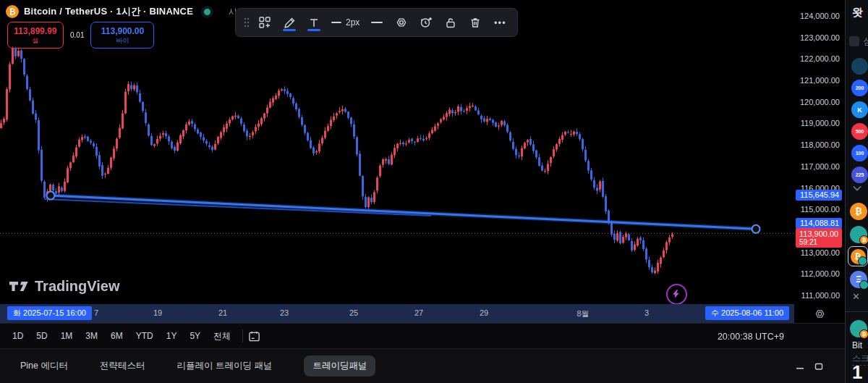 The image size is (868, 383). I want to click on sell-price: 113,899.99, so click(35, 32).